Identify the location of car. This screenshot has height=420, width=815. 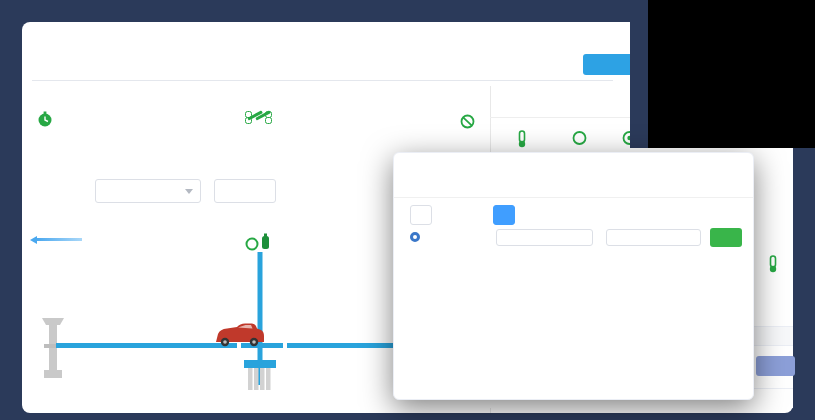
(240, 336).